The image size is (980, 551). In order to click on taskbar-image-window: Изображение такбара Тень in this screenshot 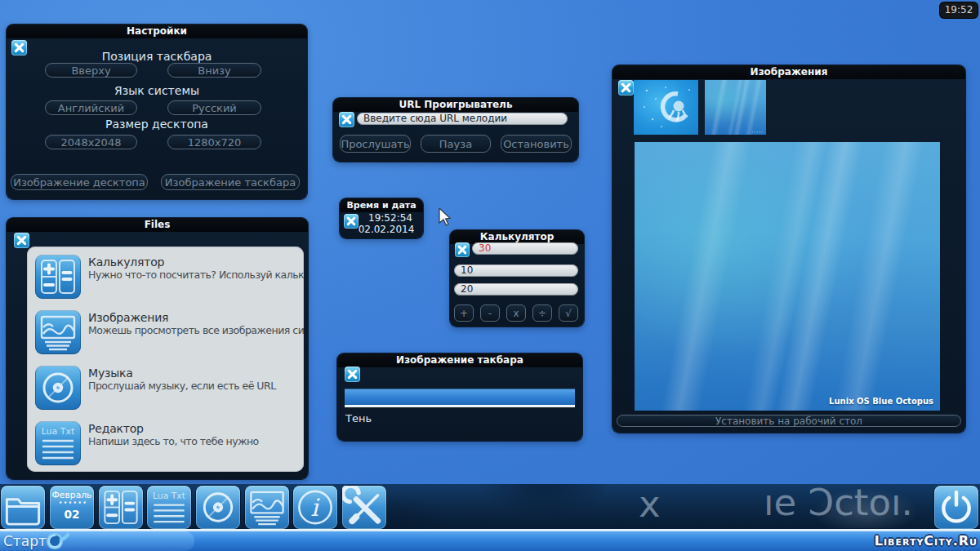, I will do `click(460, 397)`.